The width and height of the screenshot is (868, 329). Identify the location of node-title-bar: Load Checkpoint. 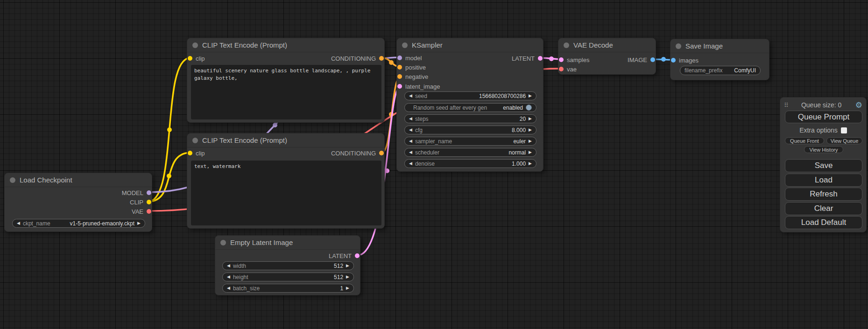
(78, 180).